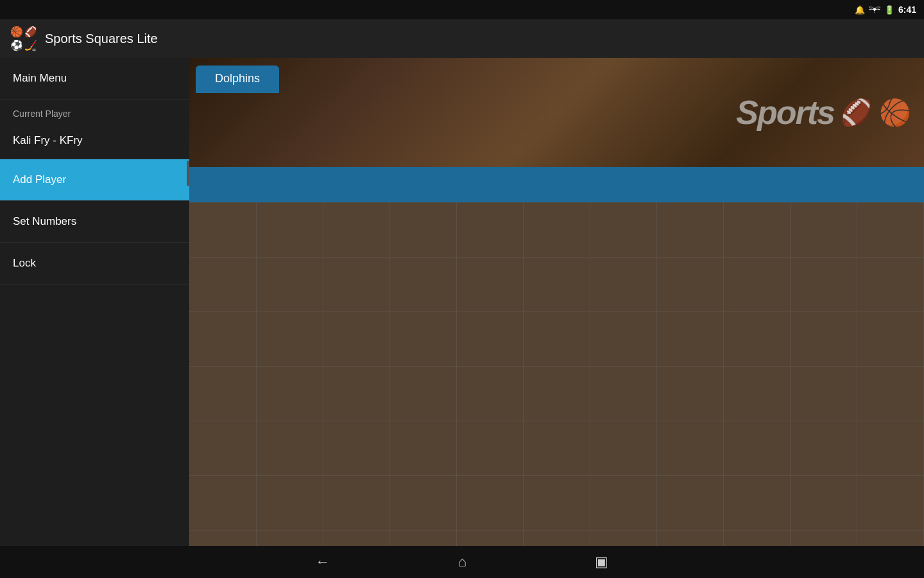 This screenshot has width=924, height=578. Describe the element at coordinates (886, 10) in the screenshot. I see `status-icons: 🔔 🔋 6:41` at that location.